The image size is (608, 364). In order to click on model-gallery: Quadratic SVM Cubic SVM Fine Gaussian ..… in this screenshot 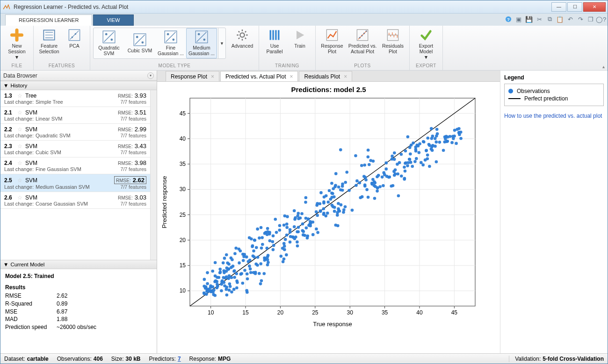, I will do `click(159, 43)`.